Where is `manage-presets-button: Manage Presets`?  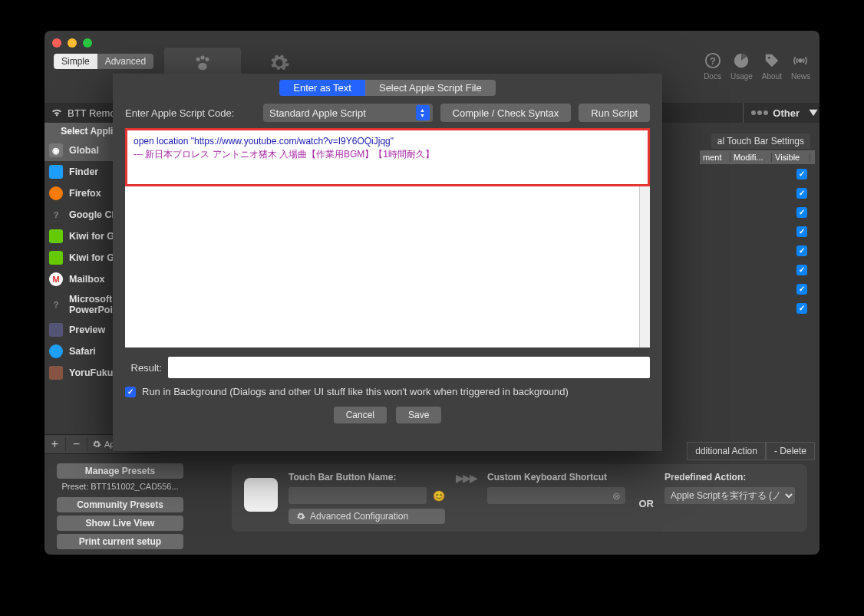
manage-presets-button: Manage Presets is located at coordinates (120, 471).